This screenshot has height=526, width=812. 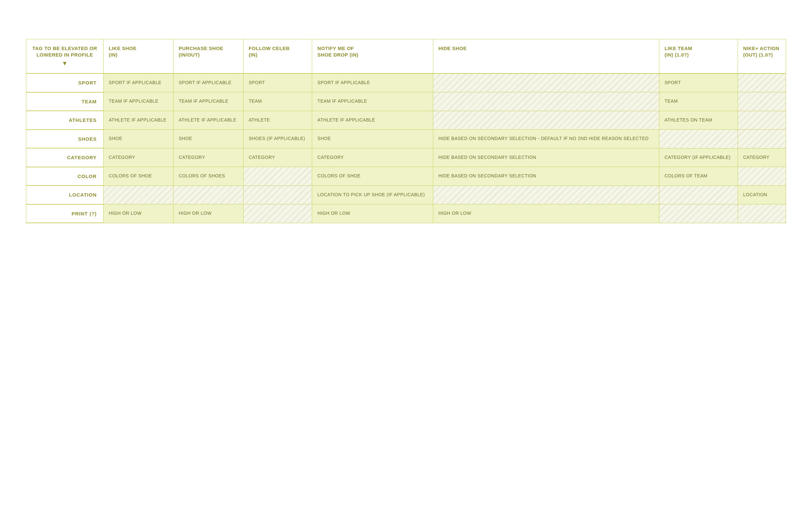 What do you see at coordinates (406, 214) in the screenshot?
I see `table-row: PRINT (?)HIGH OR LOWHIGH OR LOWHIGH OR L…` at bounding box center [406, 214].